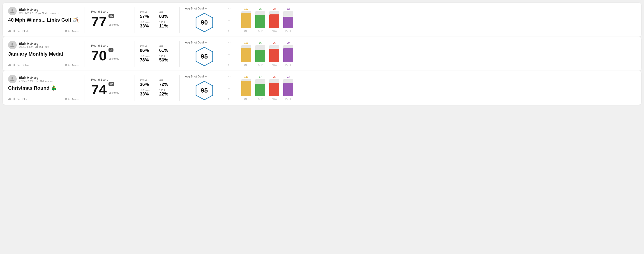 Image resolution: width=644 pixels, height=254 pixels. I want to click on middle-section: Round Score 70 -2 18 Holes, so click(110, 54).